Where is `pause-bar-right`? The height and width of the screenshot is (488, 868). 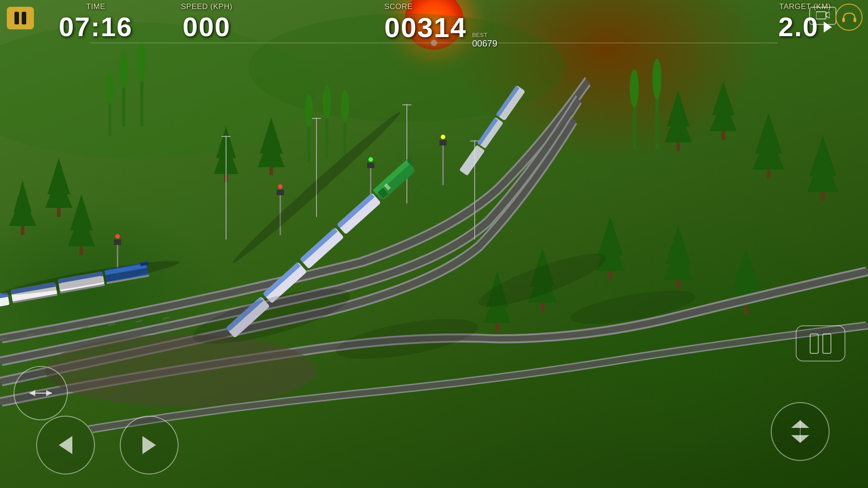 pause-bar-right is located at coordinates (24, 18).